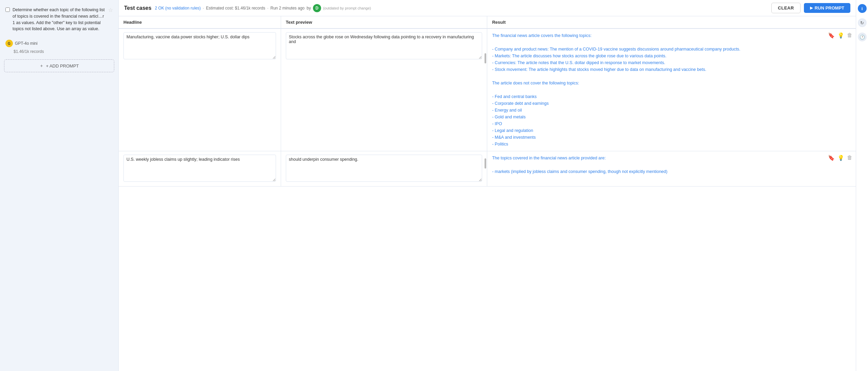 Image resolution: width=868 pixels, height=371 pixels. Describe the element at coordinates (671, 90) in the screenshot. I see `result-cell: 🔖💡🗑The financial news article covers the…` at that location.